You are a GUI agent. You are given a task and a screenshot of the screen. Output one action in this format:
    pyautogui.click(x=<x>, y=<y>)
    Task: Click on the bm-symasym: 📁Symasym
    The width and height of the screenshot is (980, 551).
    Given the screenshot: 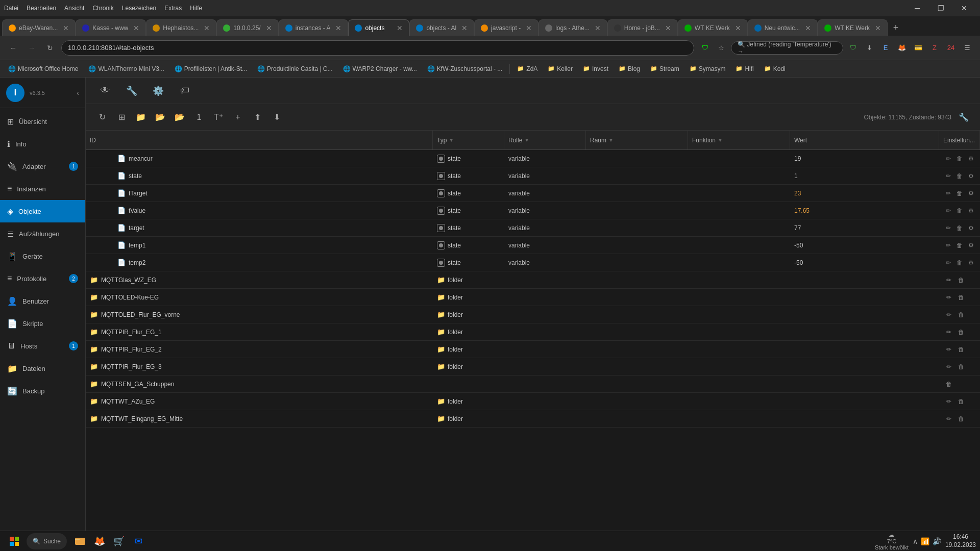 What is the action you would take?
    pyautogui.click(x=707, y=69)
    